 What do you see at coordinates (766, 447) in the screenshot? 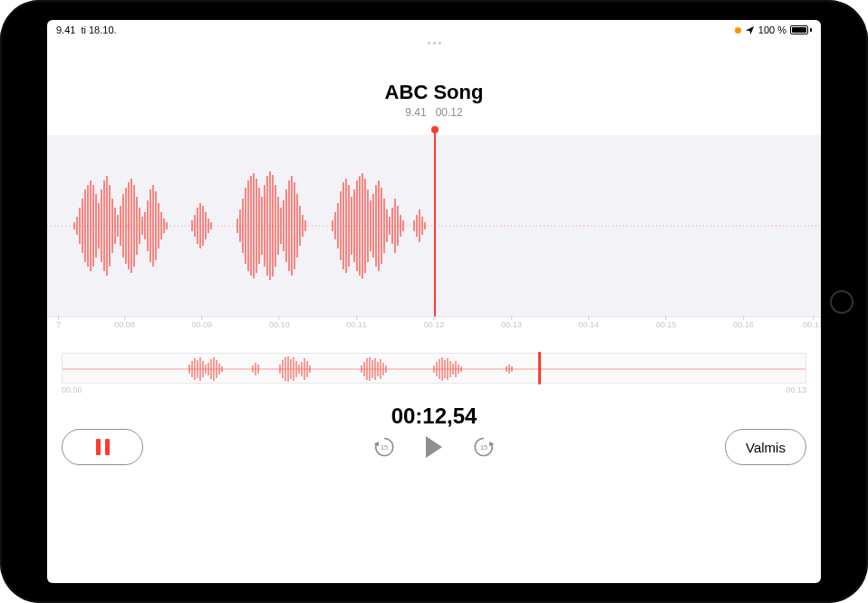
I see `done-button: Valmis` at bounding box center [766, 447].